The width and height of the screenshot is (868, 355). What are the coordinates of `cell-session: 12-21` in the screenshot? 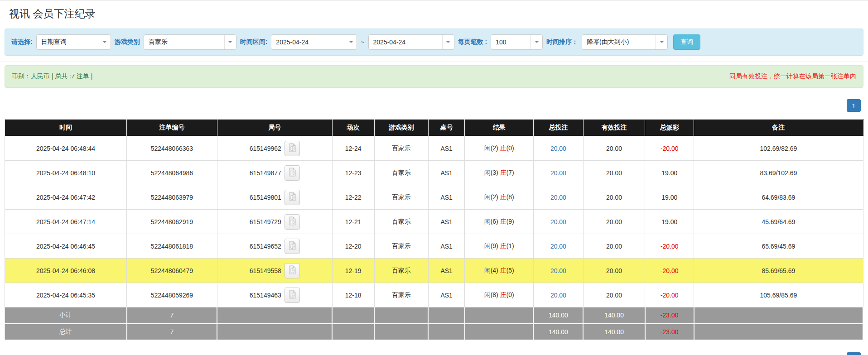 It's located at (353, 222).